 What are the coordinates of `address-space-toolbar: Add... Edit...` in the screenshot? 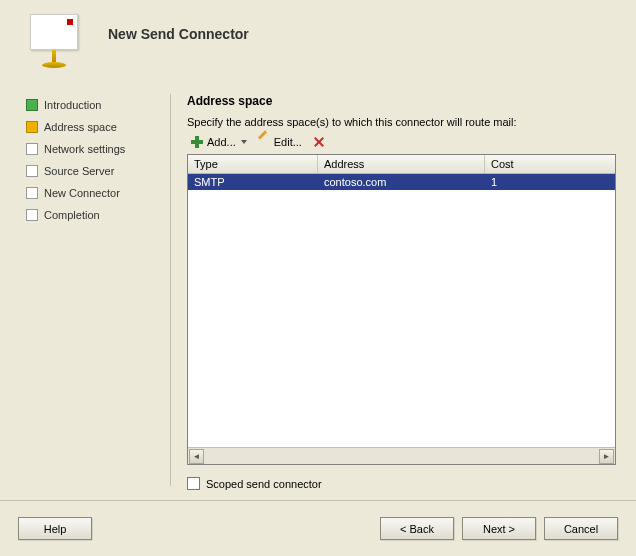 It's located at (402, 143).